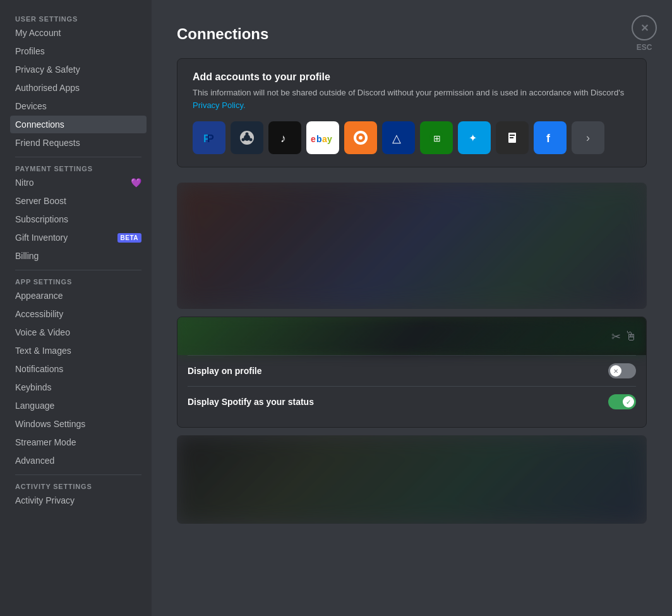  I want to click on sidebar-item-server-boost: Server Boost, so click(78, 201).